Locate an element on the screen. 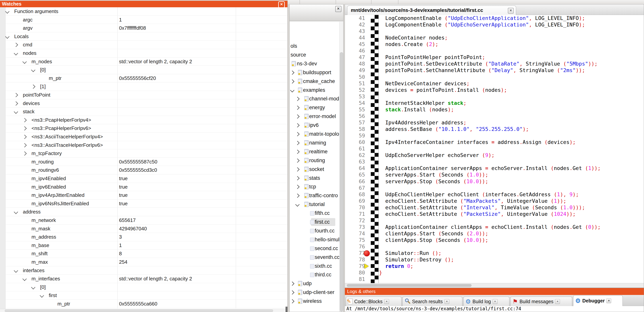 The width and height of the screenshot is (644, 312). watch-row-interfaces: interfaces is located at coordinates (144, 271).